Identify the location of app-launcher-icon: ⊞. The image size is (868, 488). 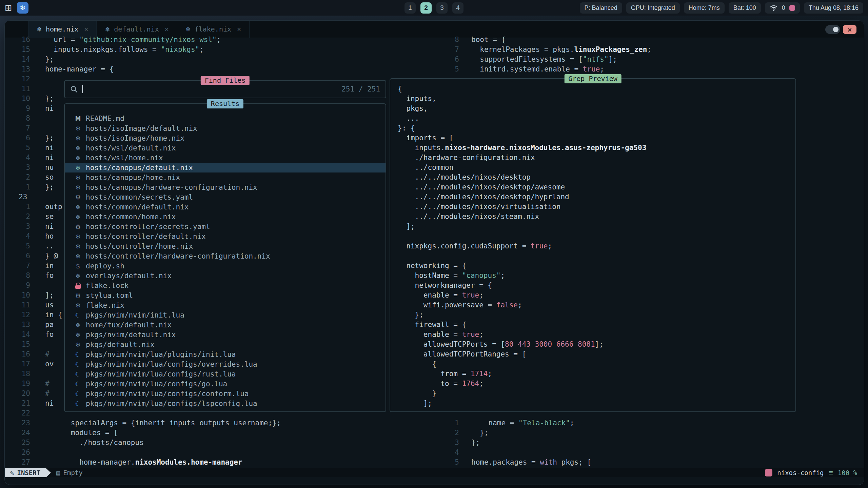
(8, 8).